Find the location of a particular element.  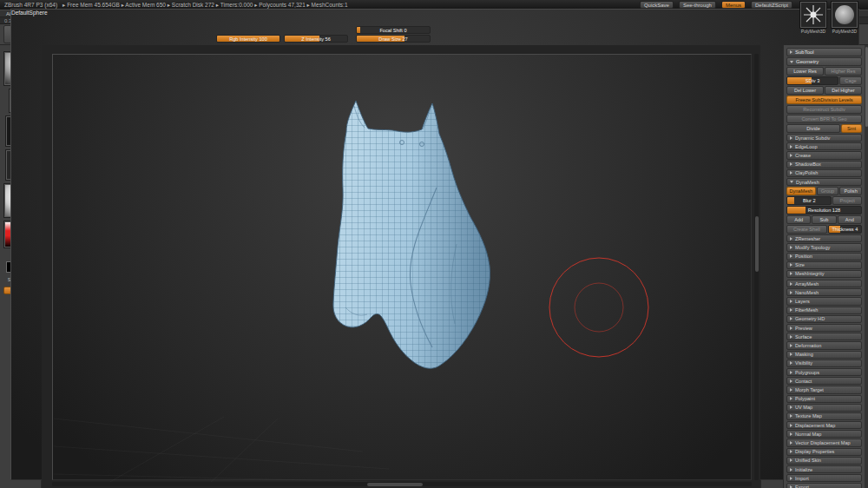

subpalette-crease: Crease is located at coordinates (825, 155).